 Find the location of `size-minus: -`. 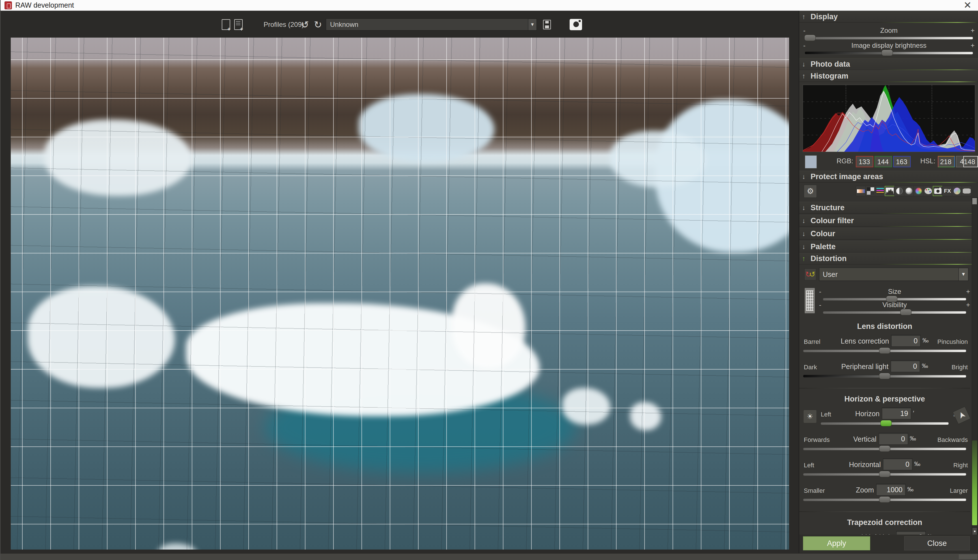

size-minus: - is located at coordinates (820, 292).